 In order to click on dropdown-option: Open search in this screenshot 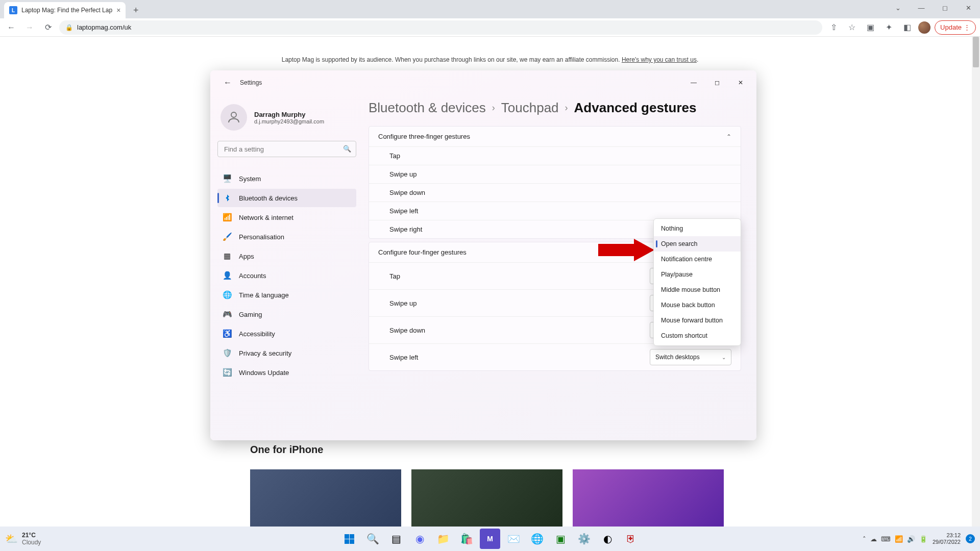, I will do `click(697, 244)`.